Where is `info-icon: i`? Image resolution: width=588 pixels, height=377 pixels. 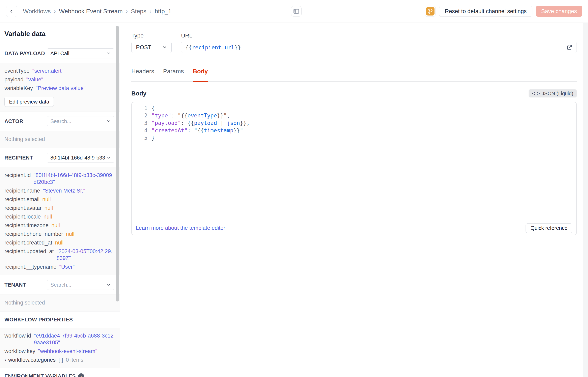
info-icon: i is located at coordinates (81, 375).